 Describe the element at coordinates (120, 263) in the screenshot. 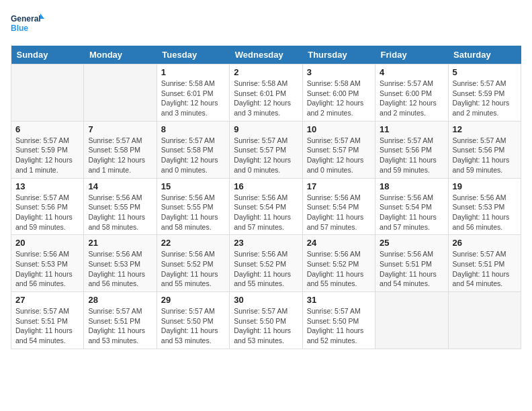

I see `day-cell: 21Sunrise: 5:56 AM Sunset: 5:53 PM Dayli…` at that location.